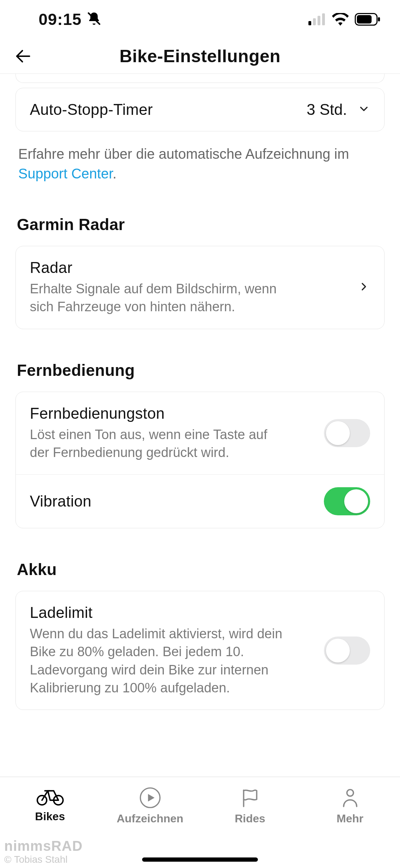 Image resolution: width=400 pixels, height=868 pixels. I want to click on support-center-link: Support Center, so click(65, 174).